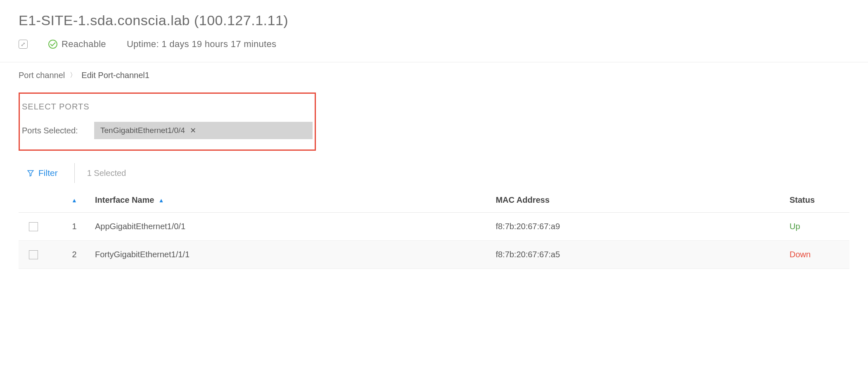 The image size is (868, 389). Describe the element at coordinates (168, 130) in the screenshot. I see `ports-selected-row: Ports Selected: TenGigabitEthernet1/0/4 …` at that location.